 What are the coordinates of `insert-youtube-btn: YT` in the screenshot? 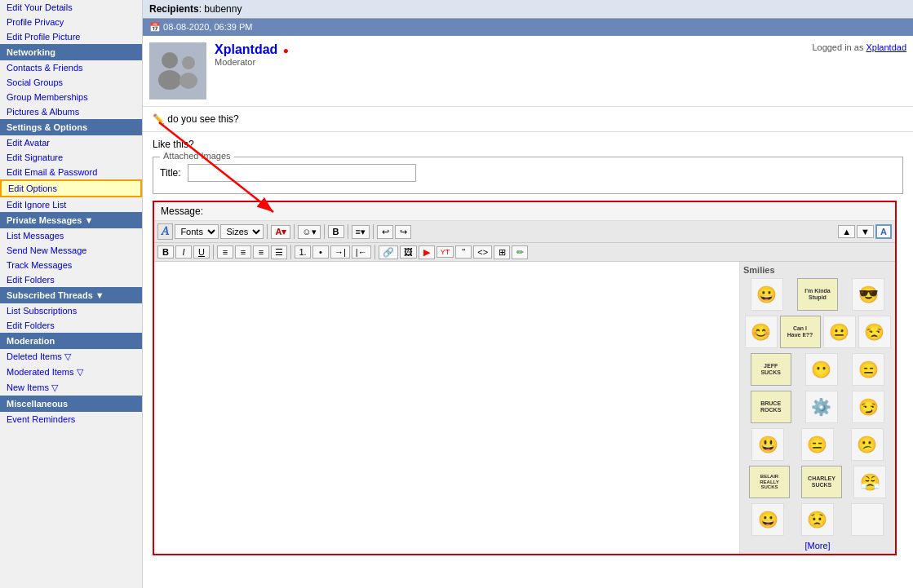 It's located at (445, 252).